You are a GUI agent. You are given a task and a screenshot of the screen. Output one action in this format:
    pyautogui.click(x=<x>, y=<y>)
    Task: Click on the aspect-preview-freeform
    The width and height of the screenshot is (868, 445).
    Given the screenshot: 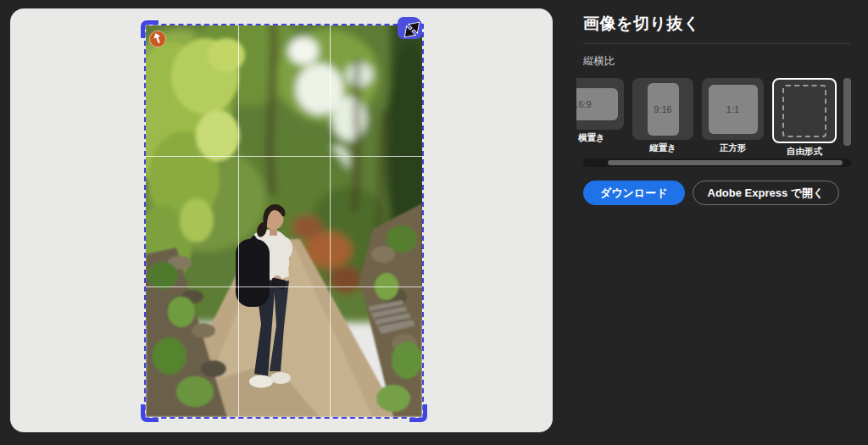 What is the action you would take?
    pyautogui.click(x=804, y=110)
    